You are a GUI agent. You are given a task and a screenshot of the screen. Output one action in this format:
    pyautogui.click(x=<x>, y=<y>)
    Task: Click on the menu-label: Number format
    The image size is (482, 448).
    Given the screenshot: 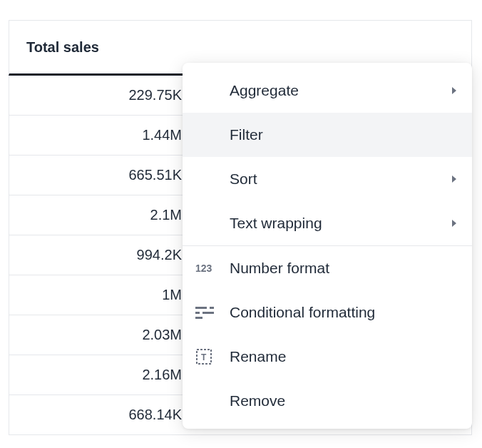 What is the action you would take?
    pyautogui.click(x=344, y=268)
    